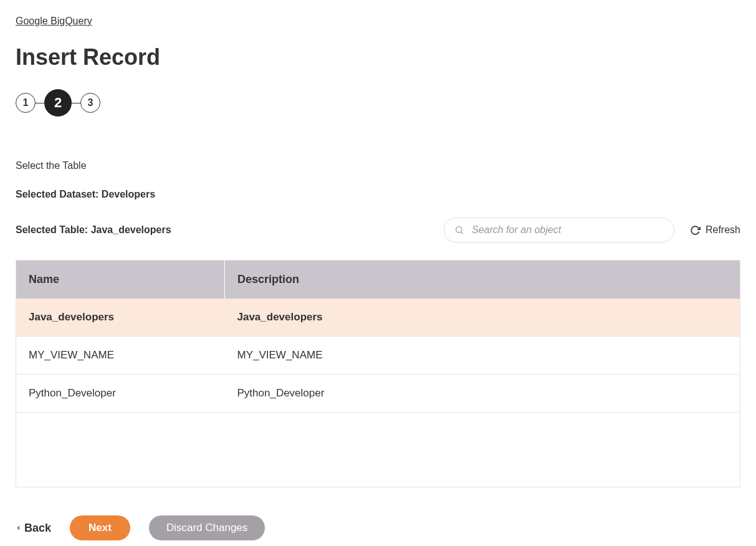  I want to click on back-label: Back, so click(37, 529).